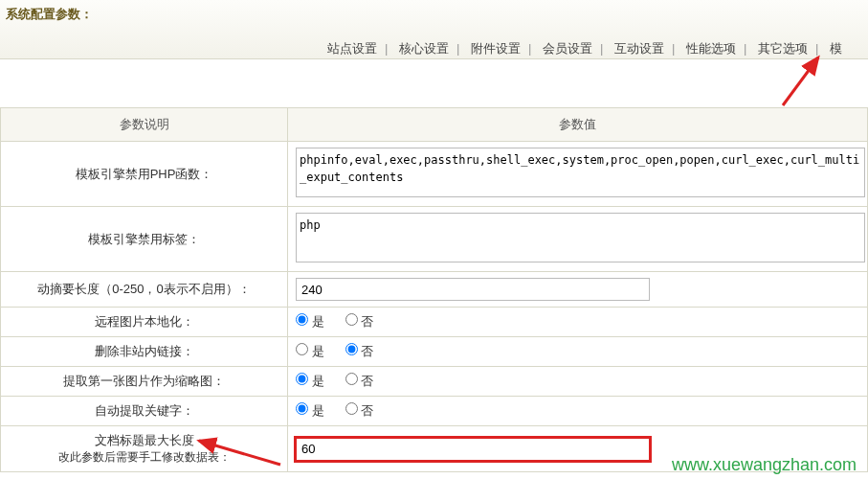  I want to click on input-php-fn, so click(580, 172).